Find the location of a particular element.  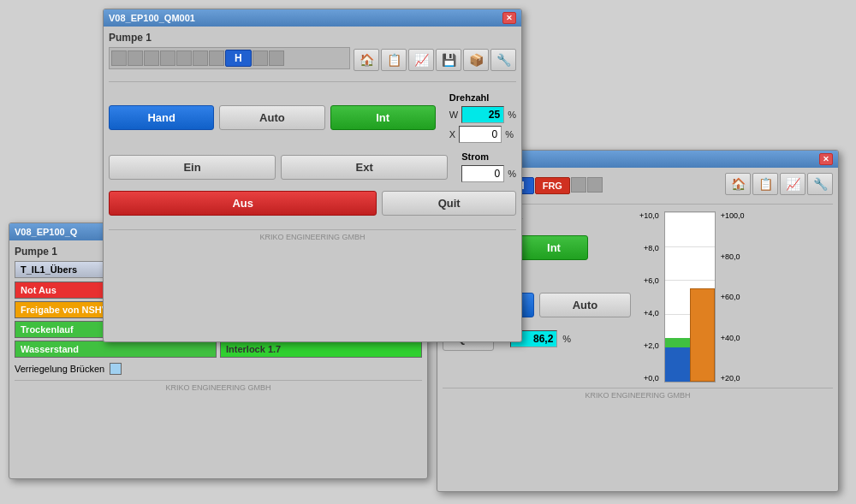

il-row-4: Wasserstand Interlock 1.7 is located at coordinates (218, 349).